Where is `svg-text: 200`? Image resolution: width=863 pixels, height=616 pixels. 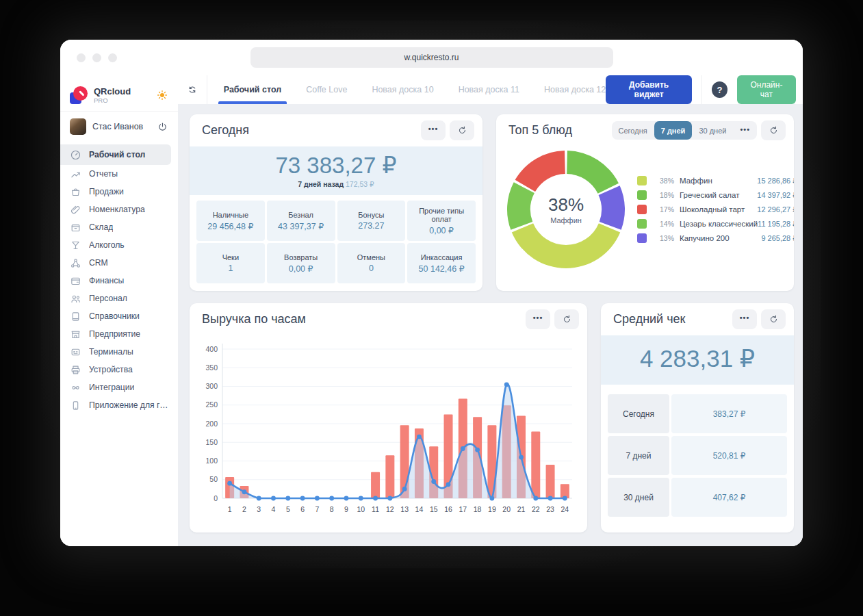 svg-text: 200 is located at coordinates (211, 424).